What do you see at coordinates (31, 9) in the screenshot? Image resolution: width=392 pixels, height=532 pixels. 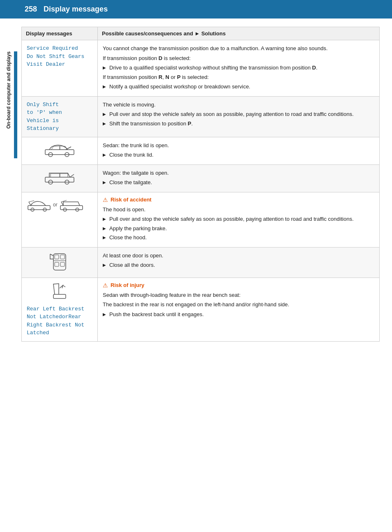 I see `page-number: 258` at bounding box center [31, 9].